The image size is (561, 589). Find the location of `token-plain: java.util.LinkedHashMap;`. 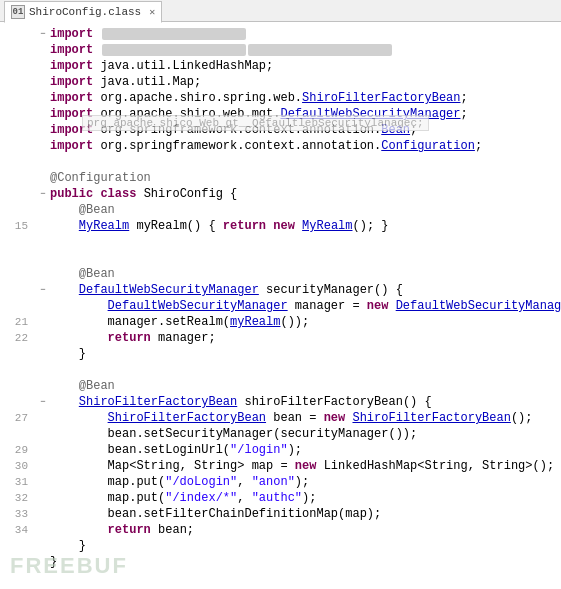

token-plain: java.util.LinkedHashMap; is located at coordinates (183, 66).